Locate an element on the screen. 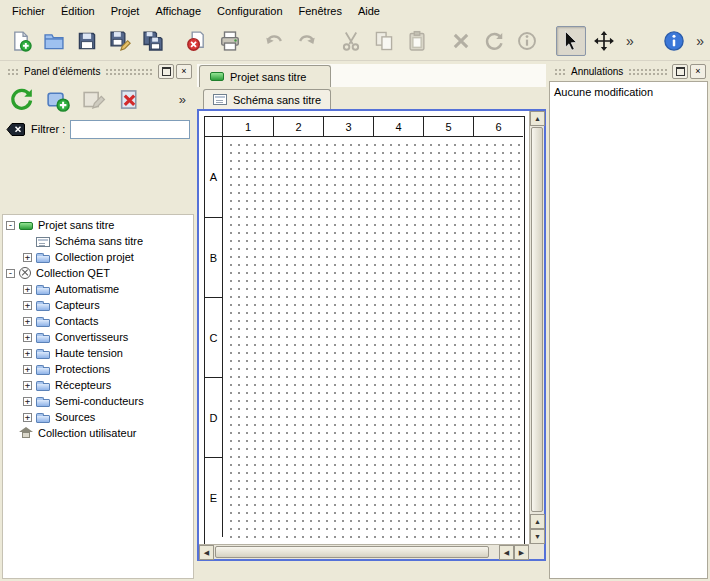 The height and width of the screenshot is (581, 710). new-element-button is located at coordinates (57, 99).